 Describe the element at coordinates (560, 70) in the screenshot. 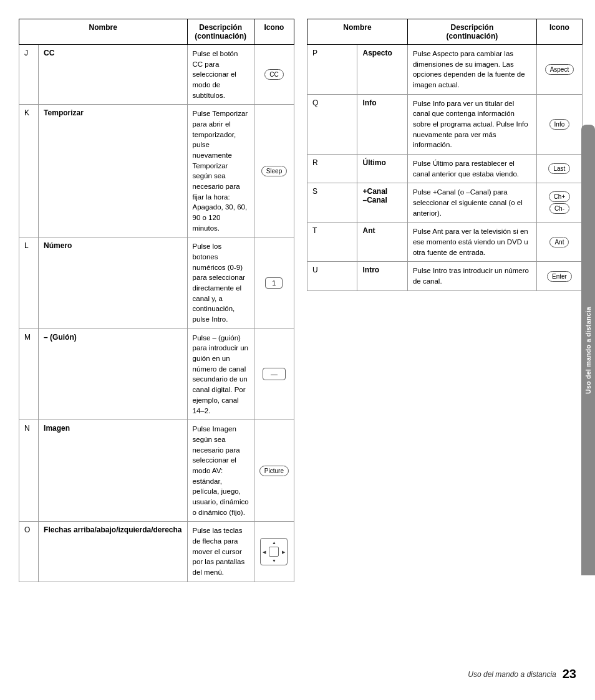

I see `icon-aspect: Aspect` at that location.